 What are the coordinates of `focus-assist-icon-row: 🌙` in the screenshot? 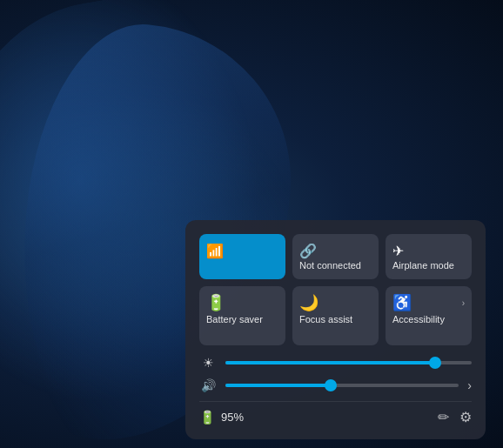 It's located at (336, 303).